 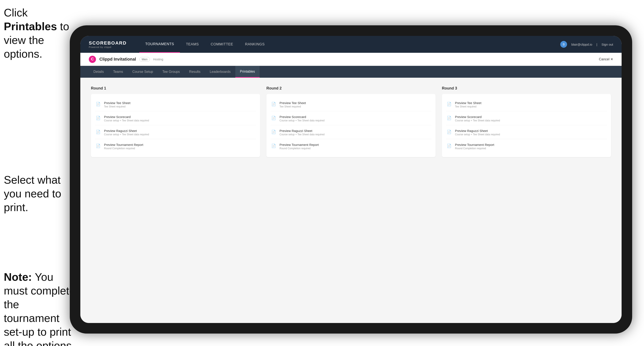 What do you see at coordinates (474, 148) in the screenshot?
I see `r3-report-sub: Round Completion required` at bounding box center [474, 148].